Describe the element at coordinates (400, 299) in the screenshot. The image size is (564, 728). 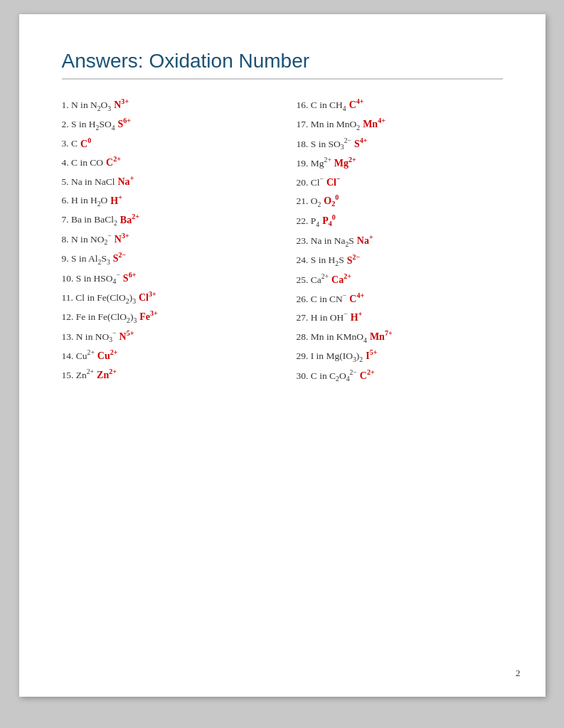
I see `answer-26: 26. C in CN− C4+` at that location.